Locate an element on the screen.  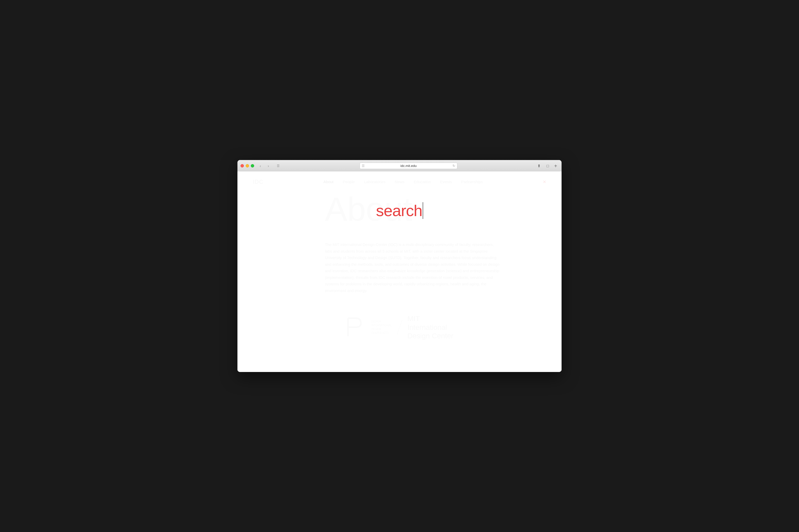
address-bar: idc.mit.edu is located at coordinates (408, 166).